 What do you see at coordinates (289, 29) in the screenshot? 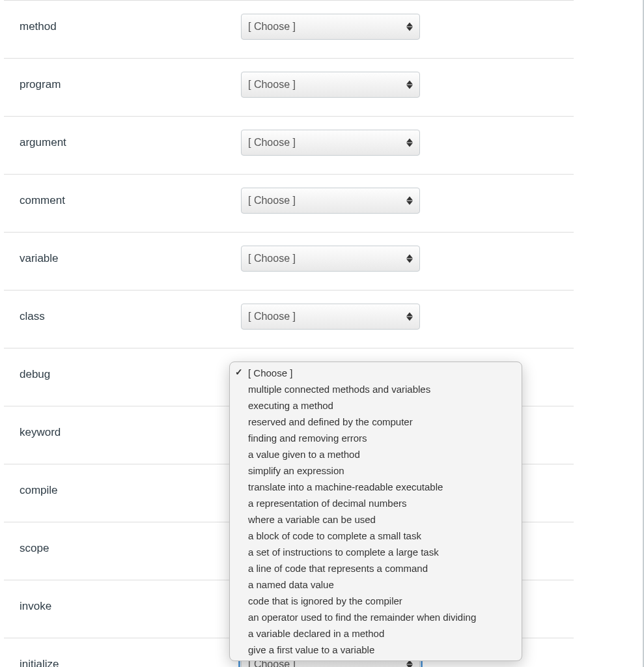
I see `match-row-method: method [ Choose ]` at bounding box center [289, 29].